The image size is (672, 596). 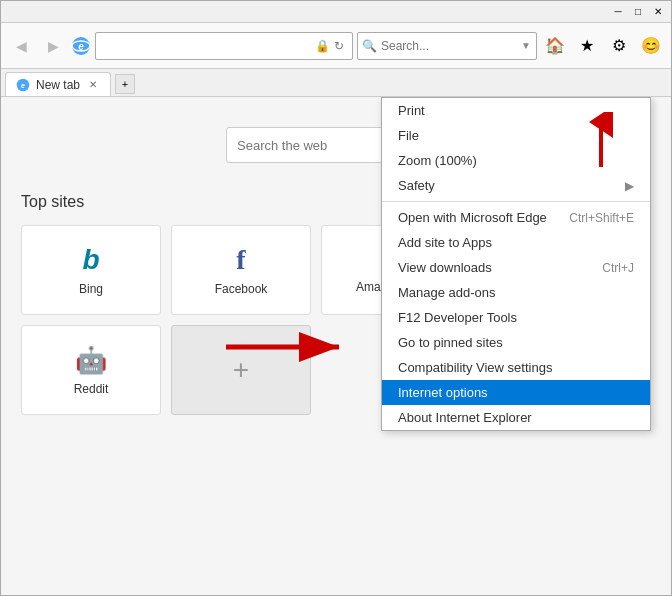 What do you see at coordinates (651, 46) in the screenshot?
I see `smiley-button: 😊` at bounding box center [651, 46].